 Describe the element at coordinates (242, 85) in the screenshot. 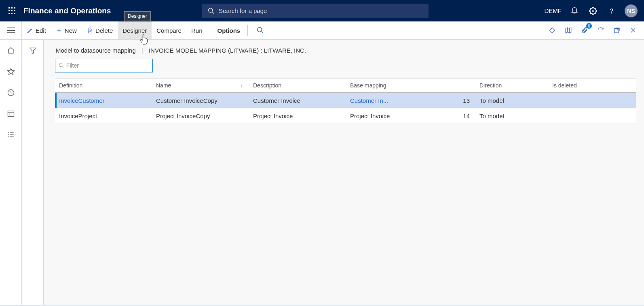

I see `sort-asc-icon: ↑` at that location.